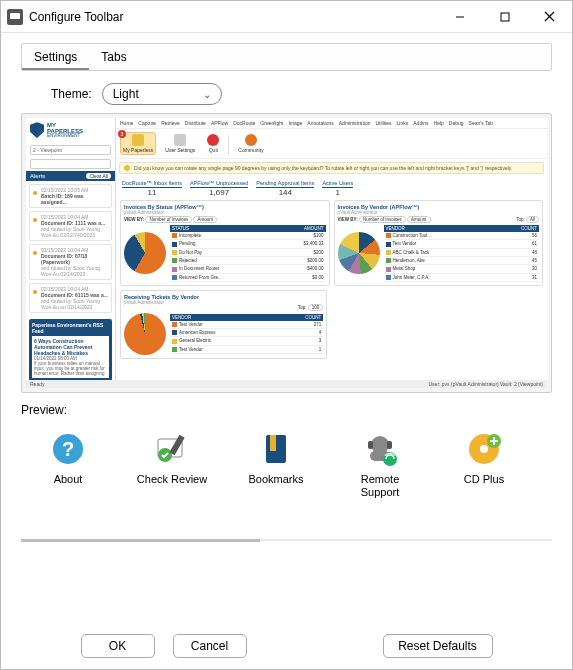  Describe the element at coordinates (219, 188) in the screenshot. I see `kpi: APFlow™ Unprocessed1,697` at that location.